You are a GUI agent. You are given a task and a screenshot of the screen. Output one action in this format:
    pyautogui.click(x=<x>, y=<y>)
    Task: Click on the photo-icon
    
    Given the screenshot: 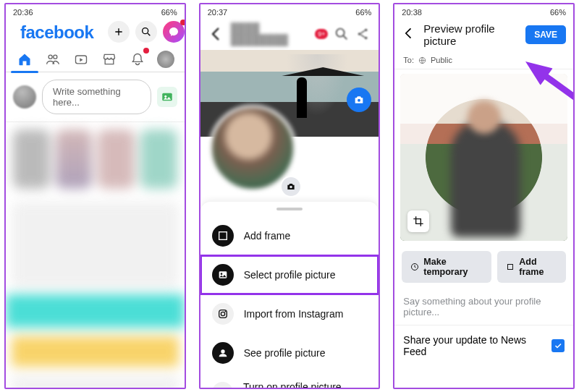 What is the action you would take?
    pyautogui.click(x=167, y=97)
    